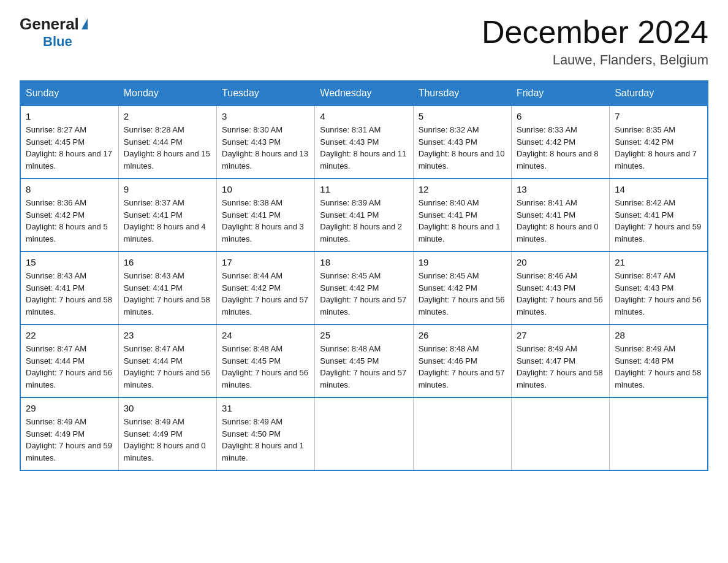  What do you see at coordinates (560, 189) in the screenshot?
I see `day-number: 13` at bounding box center [560, 189].